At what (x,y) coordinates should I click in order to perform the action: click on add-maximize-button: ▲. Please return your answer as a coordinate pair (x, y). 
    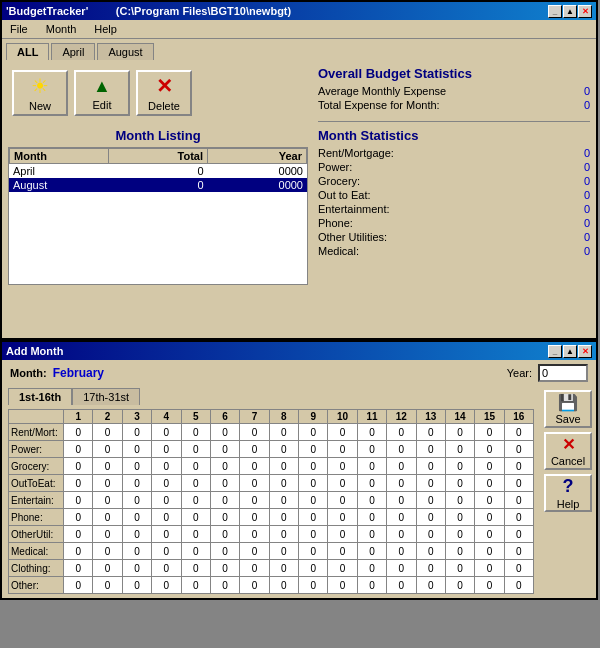
    Looking at the image, I should click on (570, 352).